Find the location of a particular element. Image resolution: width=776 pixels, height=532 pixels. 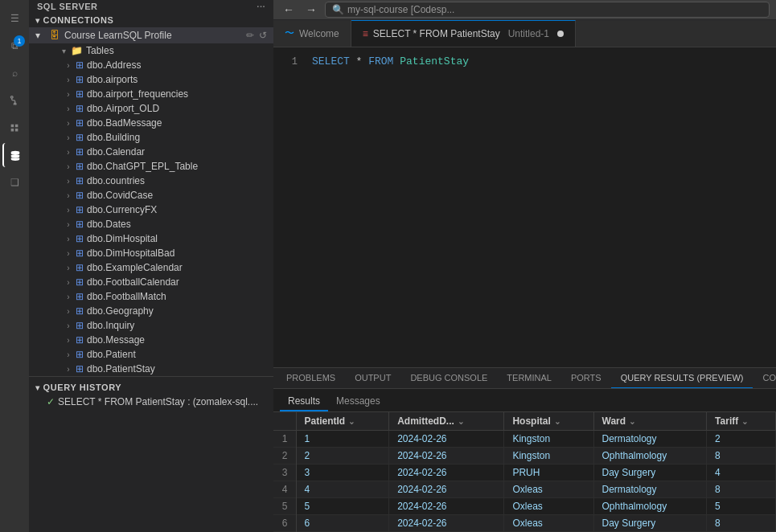

column-header: Ward⌄ is located at coordinates (650, 421).